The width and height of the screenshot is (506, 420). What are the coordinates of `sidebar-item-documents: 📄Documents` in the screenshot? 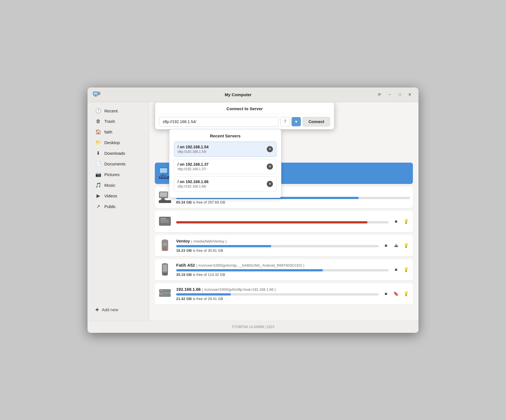 It's located at (118, 164).